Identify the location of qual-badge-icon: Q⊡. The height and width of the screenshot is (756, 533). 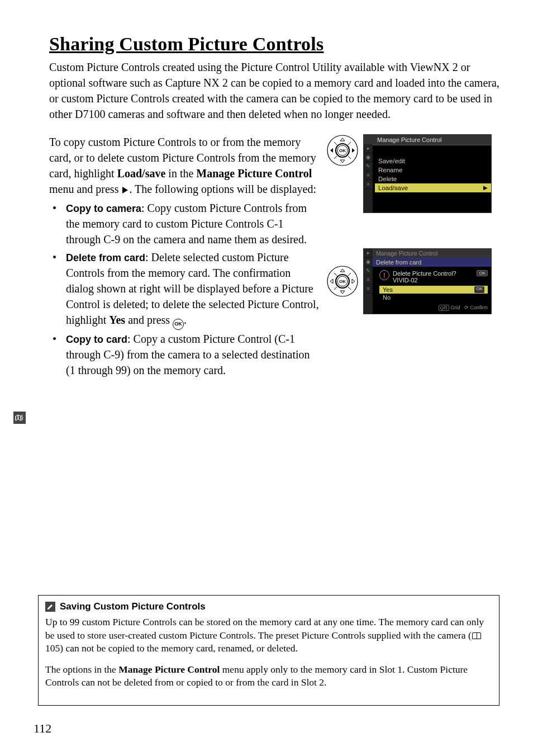
(444, 308).